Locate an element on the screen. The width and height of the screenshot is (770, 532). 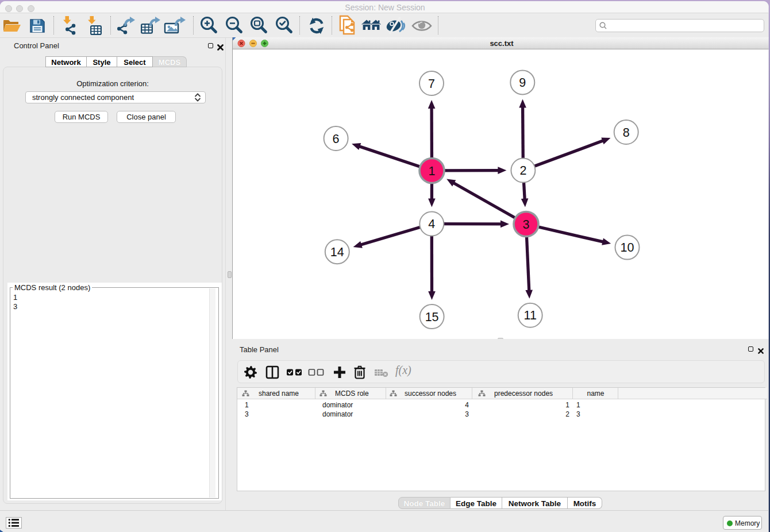
svg-text: 7 is located at coordinates (432, 84).